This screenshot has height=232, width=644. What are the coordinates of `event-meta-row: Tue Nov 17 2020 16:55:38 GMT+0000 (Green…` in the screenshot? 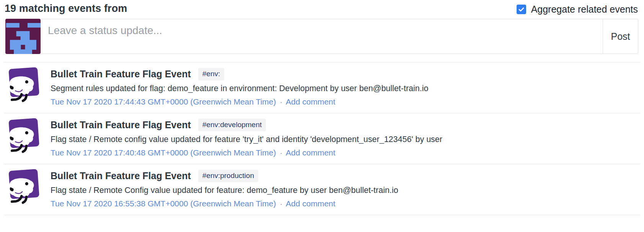 It's located at (345, 204).